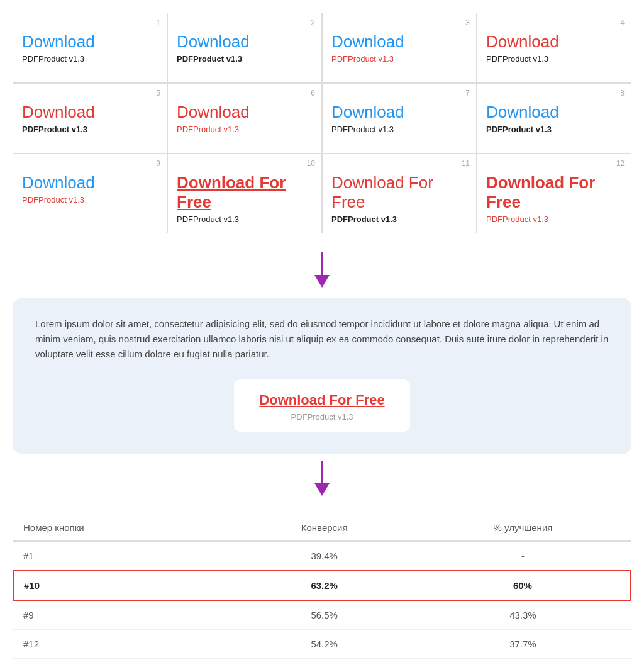 Image resolution: width=644 pixels, height=672 pixels. I want to click on cell-subtitle-7: PDFProduct v1.3, so click(399, 130).